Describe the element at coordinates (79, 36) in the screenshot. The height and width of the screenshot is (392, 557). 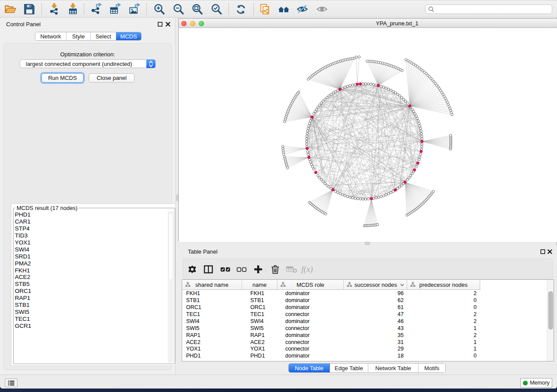
I see `tab-style: Style` at that location.